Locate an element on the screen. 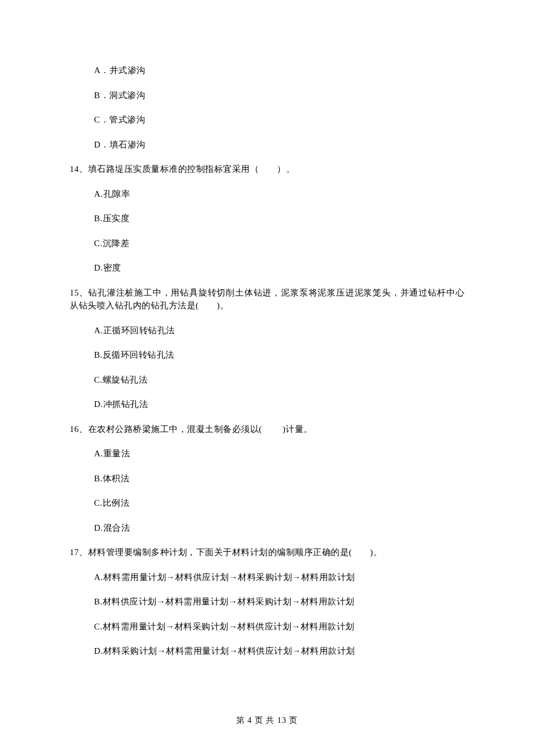 This screenshot has width=534, height=756. option-d: D.密度 is located at coordinates (279, 268).